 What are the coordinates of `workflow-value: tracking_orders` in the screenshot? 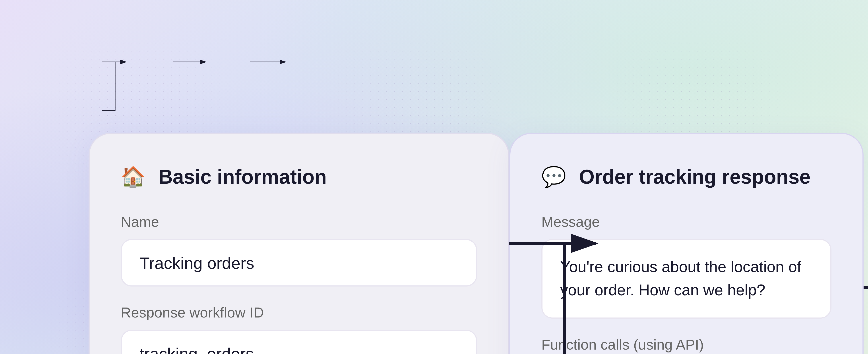 It's located at (299, 342).